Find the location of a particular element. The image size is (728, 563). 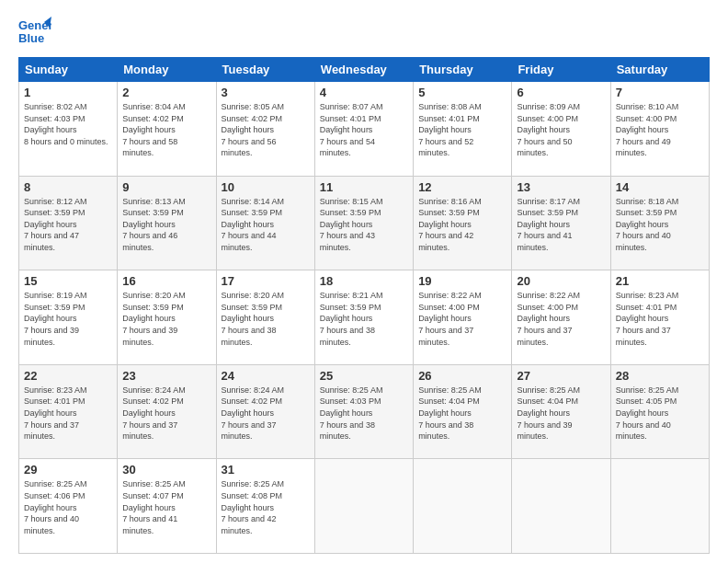

day-info: Sunrise: 8:04 AM Sunset: 4:02 PM Dayligh… is located at coordinates (166, 131).